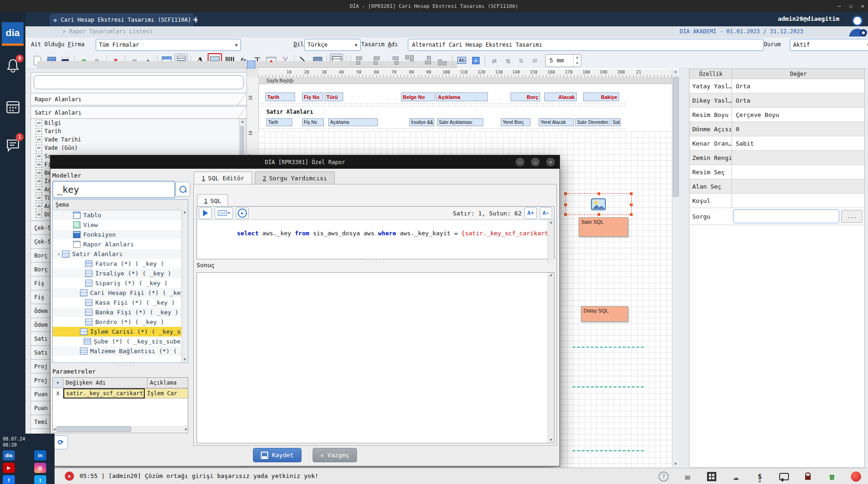 This screenshot has width=868, height=484. Describe the element at coordinates (59, 254) in the screenshot. I see `expander-icon: ▾` at that location.